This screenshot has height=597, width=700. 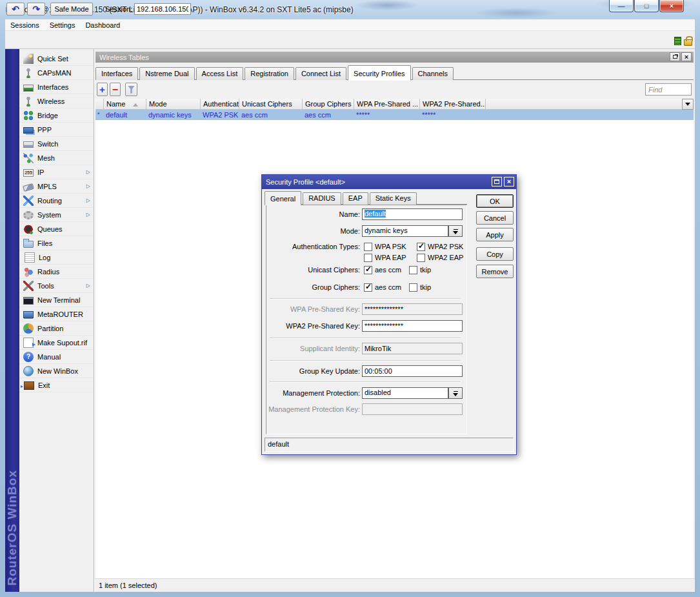 What do you see at coordinates (495, 254) in the screenshot?
I see `copy-button: Copy` at bounding box center [495, 254].